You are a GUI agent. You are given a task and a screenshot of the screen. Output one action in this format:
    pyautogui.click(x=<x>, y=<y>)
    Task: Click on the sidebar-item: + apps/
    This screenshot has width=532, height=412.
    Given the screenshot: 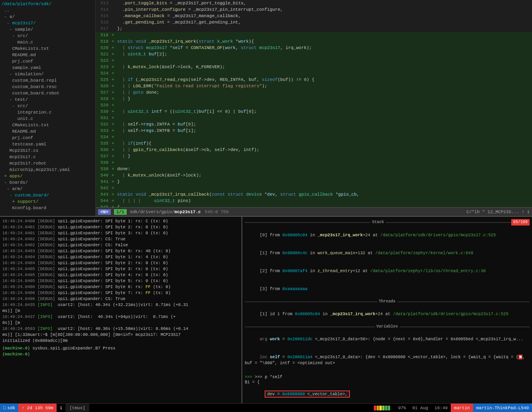 What is the action you would take?
    pyautogui.click(x=48, y=176)
    